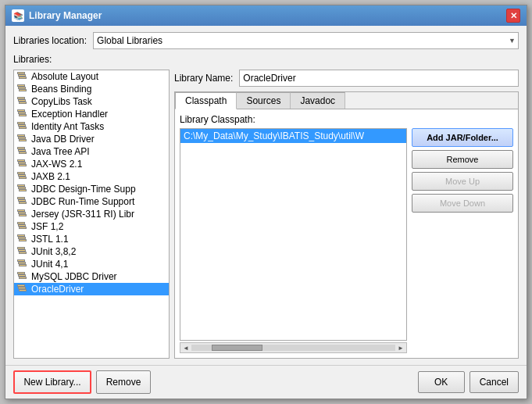 The image size is (532, 404). I want to click on library-list-item: CopyLibs Task, so click(91, 102).